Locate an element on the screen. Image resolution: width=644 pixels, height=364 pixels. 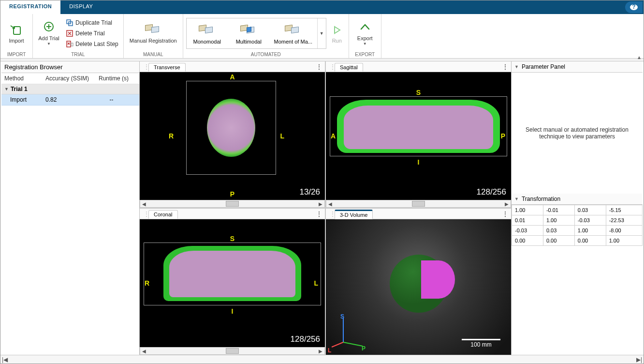
import-label: Import is located at coordinates (16, 41).